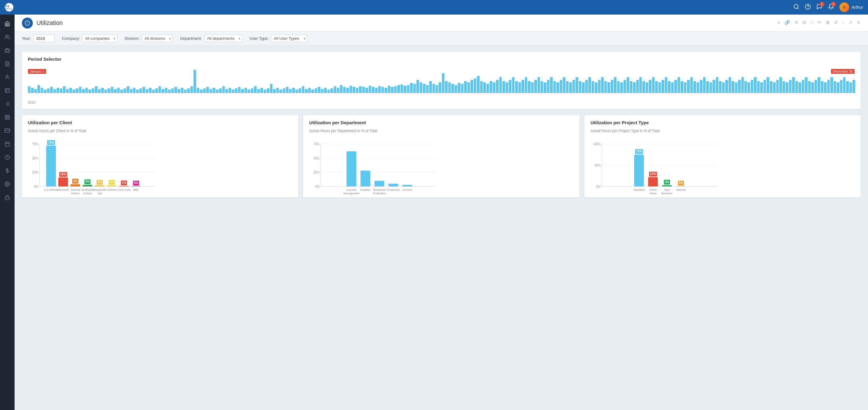 This screenshot has width=868, height=410. What do you see at coordinates (804, 23) in the screenshot?
I see `copy-action: ⧉` at bounding box center [804, 23].